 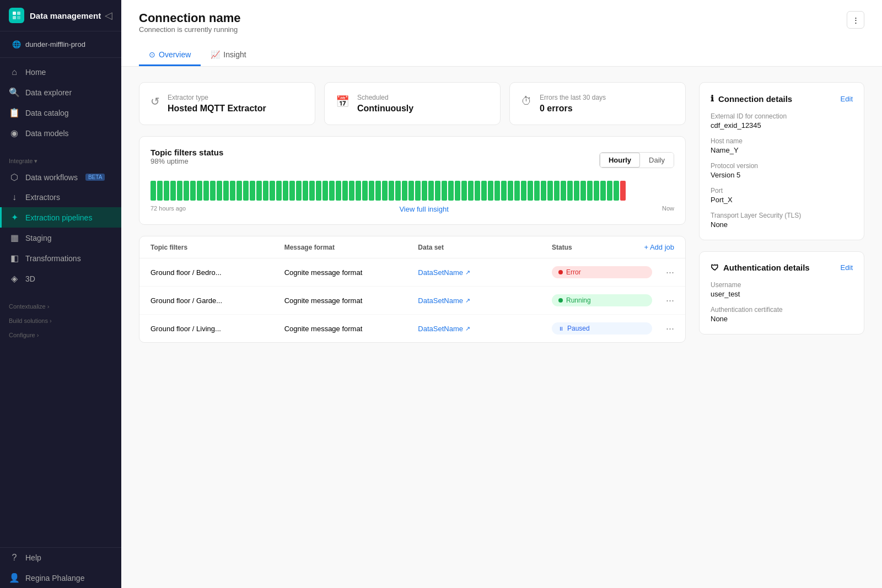 I want to click on sidebar-item-staging: ▦ Staging, so click(x=61, y=238).